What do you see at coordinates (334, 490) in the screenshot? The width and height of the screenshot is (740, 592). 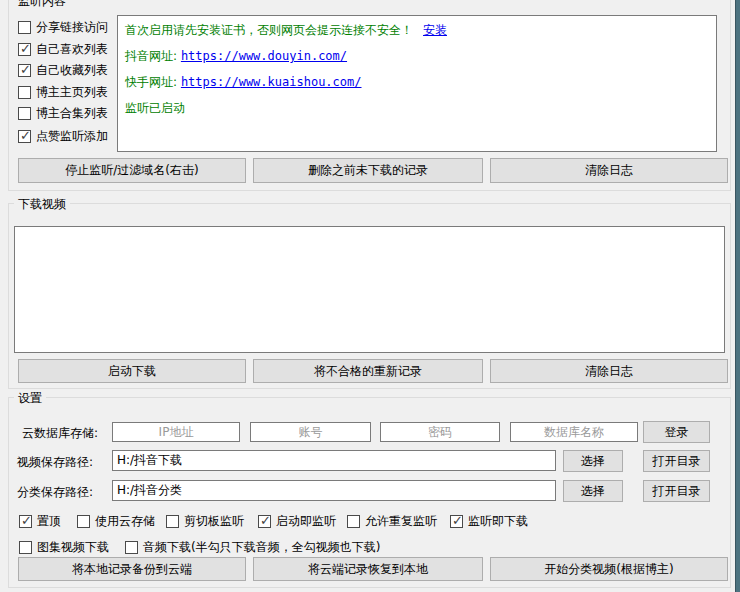 I see `classify-path-input` at bounding box center [334, 490].